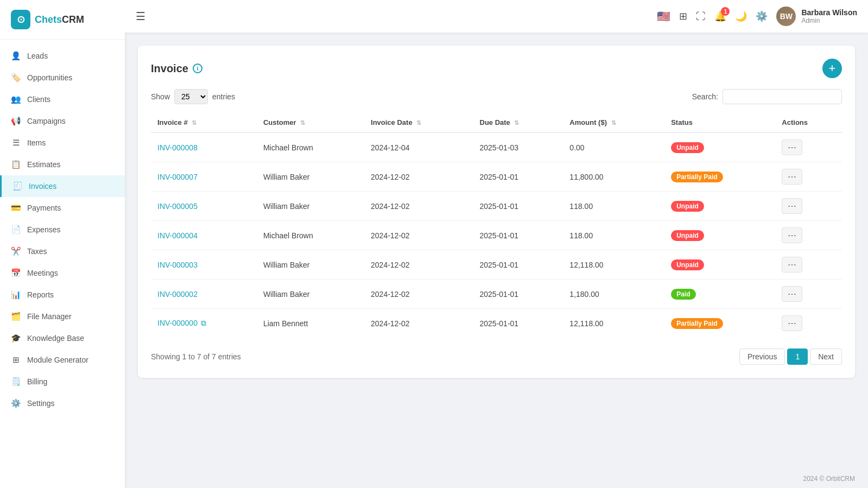  I want to click on settings-icon: ⚙️, so click(762, 16).